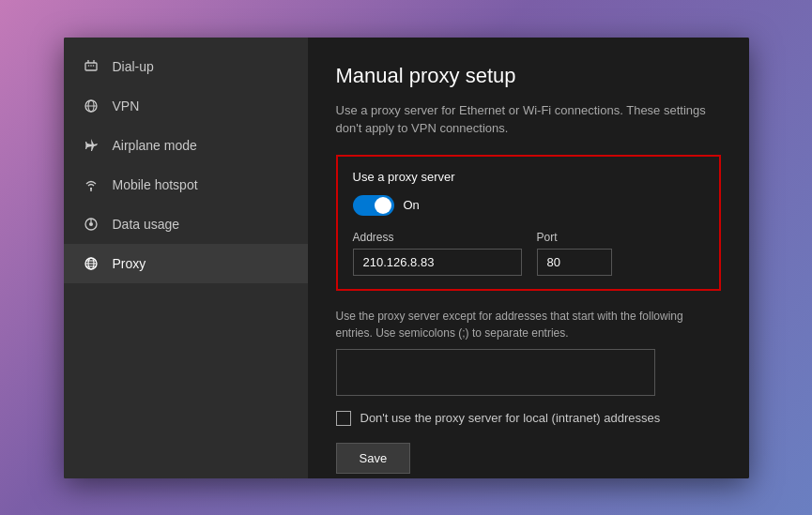 The width and height of the screenshot is (812, 515). What do you see at coordinates (511, 418) in the screenshot?
I see `checkbox-label: Don't use the proxy server for local (in…` at bounding box center [511, 418].